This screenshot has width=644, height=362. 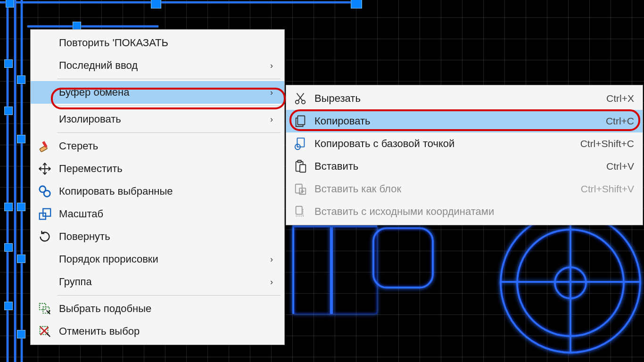 I want to click on select-similar-icon, so click(x=45, y=309).